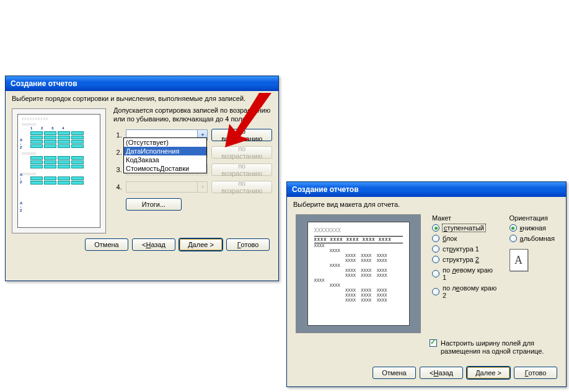 The width and height of the screenshot is (569, 392). What do you see at coordinates (118, 187) in the screenshot?
I see `sort-num-4: 4.` at bounding box center [118, 187].